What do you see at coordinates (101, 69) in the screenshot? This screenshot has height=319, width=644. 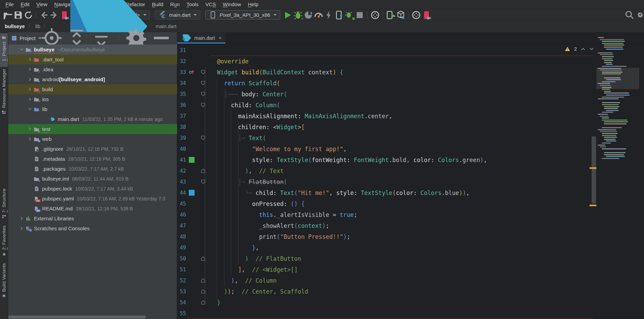 I see `tree-row--idea: .idea` at bounding box center [101, 69].